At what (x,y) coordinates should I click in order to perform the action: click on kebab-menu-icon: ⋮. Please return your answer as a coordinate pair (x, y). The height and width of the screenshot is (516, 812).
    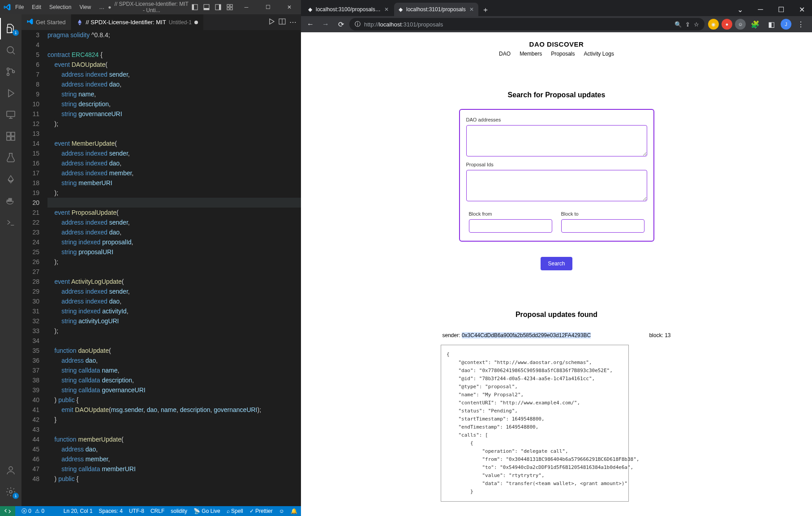
    Looking at the image, I should click on (801, 24).